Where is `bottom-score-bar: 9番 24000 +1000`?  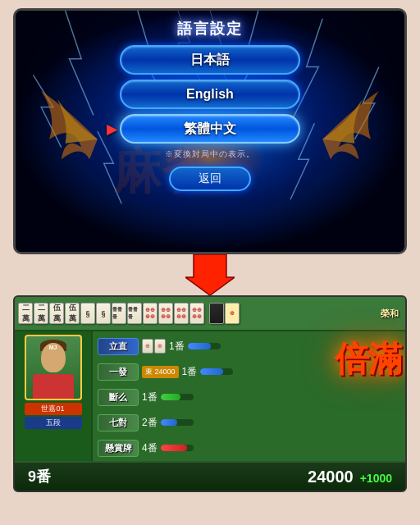
bottom-score-bar: 9番 24000 +1000 is located at coordinates (210, 476).